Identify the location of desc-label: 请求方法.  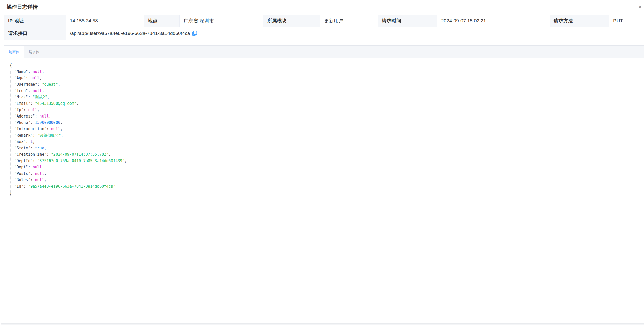
(580, 21).